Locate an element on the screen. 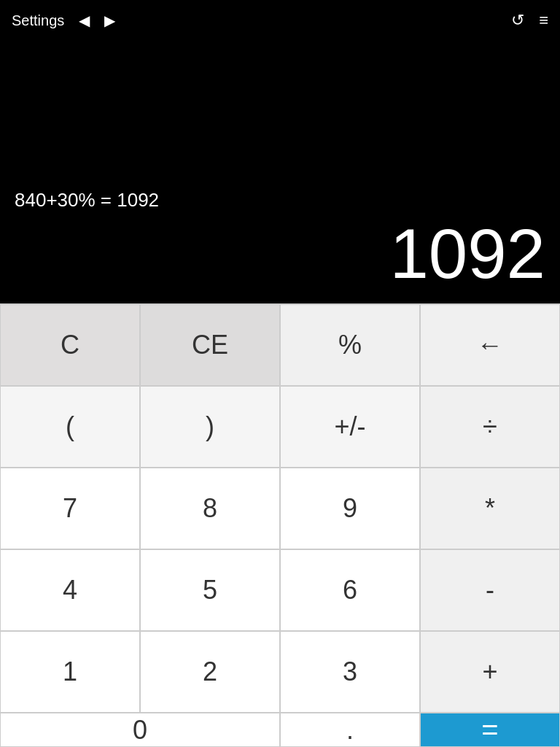  plus-button: + is located at coordinates (490, 672).